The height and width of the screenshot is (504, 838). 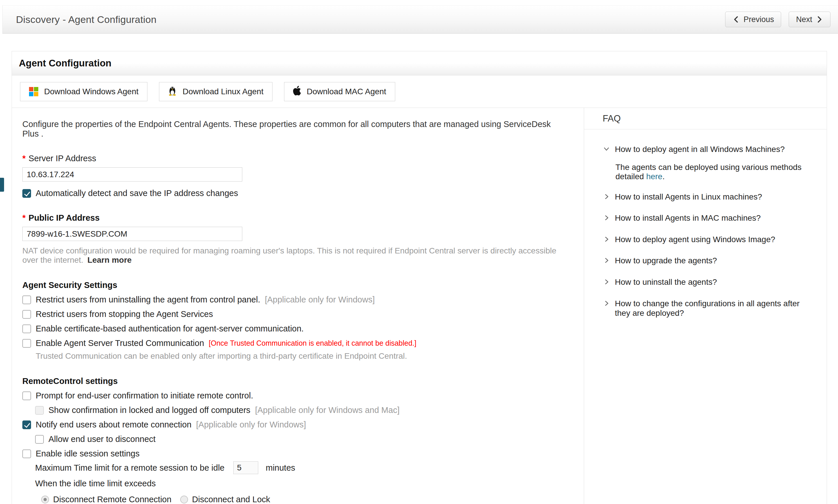 I want to click on chevron-left-icon, so click(x=736, y=19).